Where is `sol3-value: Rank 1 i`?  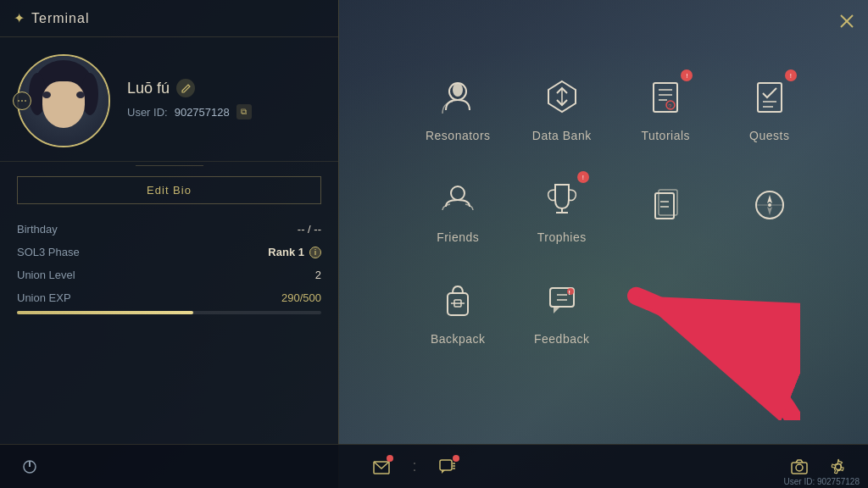
sol3-value: Rank 1 i is located at coordinates (295, 252).